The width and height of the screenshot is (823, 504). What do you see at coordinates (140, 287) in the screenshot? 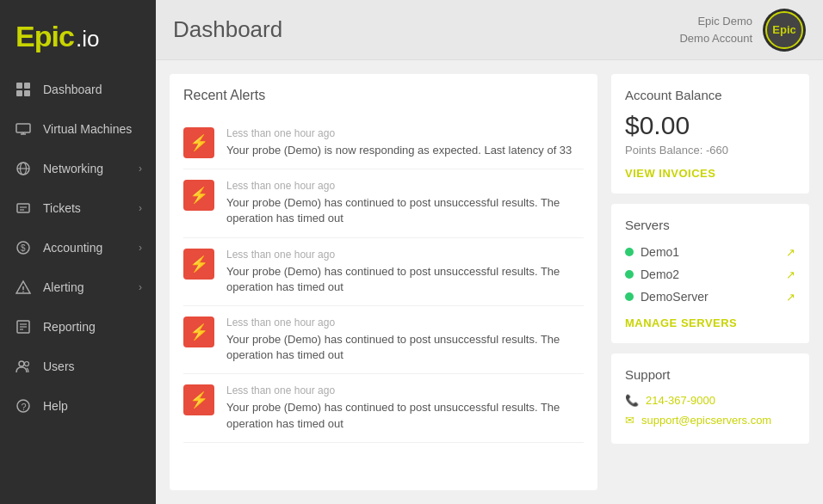
I see `alerting-arrow: ›` at bounding box center [140, 287].